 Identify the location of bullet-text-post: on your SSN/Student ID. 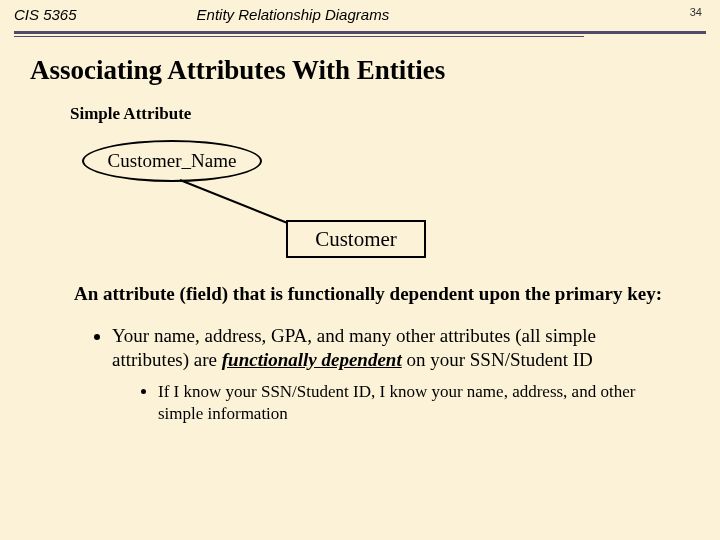
(498, 360).